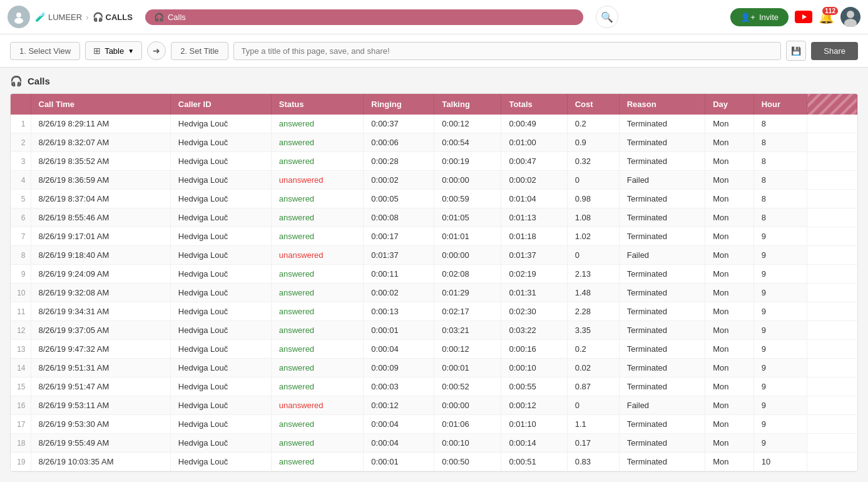  I want to click on calls-tab: 🎧 Calls, so click(364, 18).